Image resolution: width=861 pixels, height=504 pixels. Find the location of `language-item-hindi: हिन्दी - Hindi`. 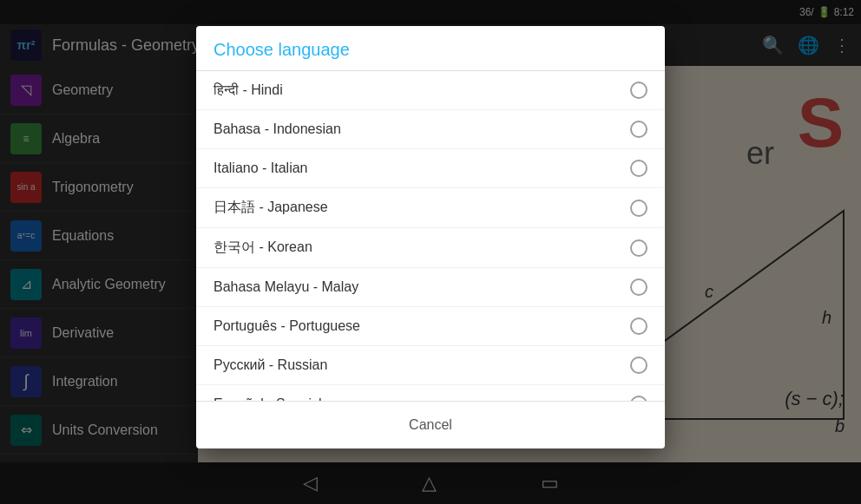

language-item-hindi: हिन्दी - Hindi is located at coordinates (430, 90).